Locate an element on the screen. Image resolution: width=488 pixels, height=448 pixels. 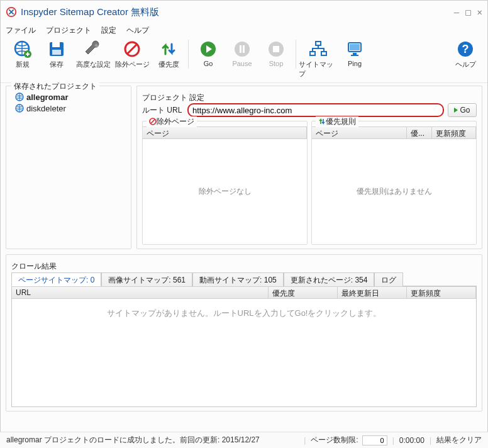
results-grid-header: URL 優先度 最終更新日 更新頻度 is located at coordinates (244, 293).